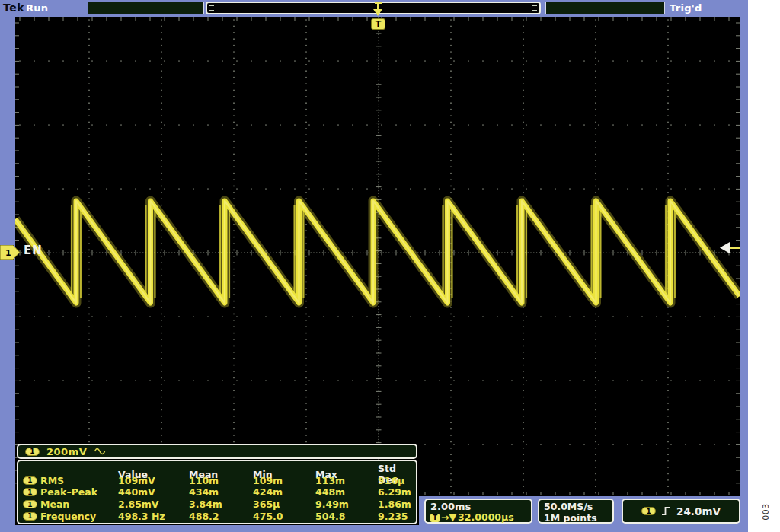 This screenshot has width=780, height=532. What do you see at coordinates (666, 511) in the screenshot?
I see `rising-edge-slope-icon` at bounding box center [666, 511].